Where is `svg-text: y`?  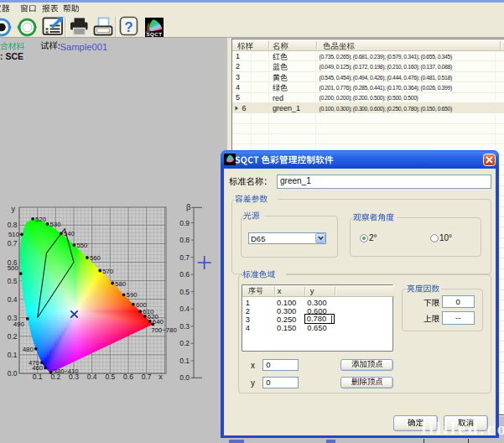
svg-text: y is located at coordinates (13, 209).